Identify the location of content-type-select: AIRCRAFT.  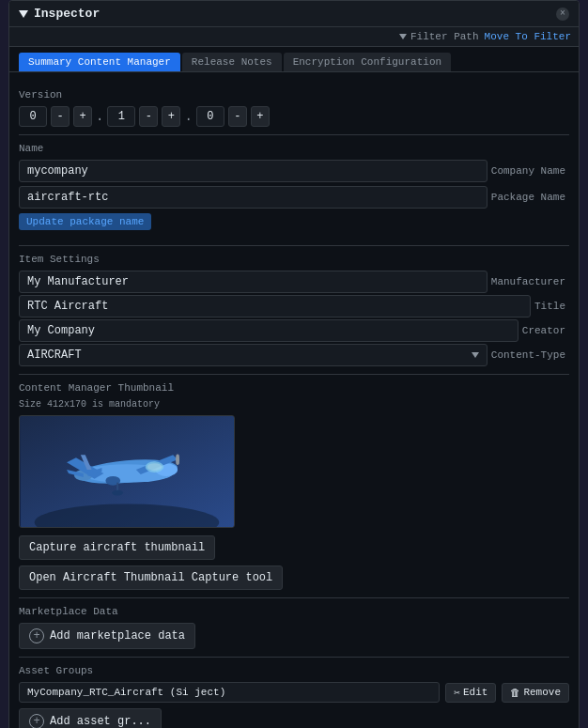
(254, 355).